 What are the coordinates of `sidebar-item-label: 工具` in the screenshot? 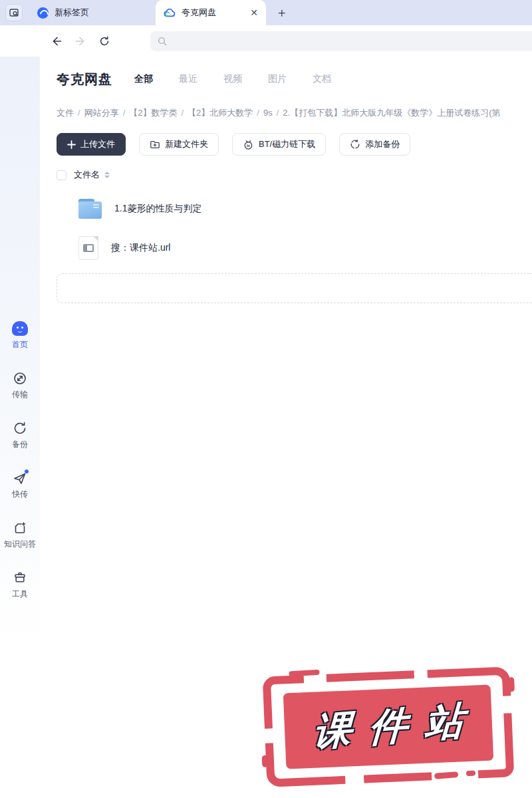 It's located at (20, 595).